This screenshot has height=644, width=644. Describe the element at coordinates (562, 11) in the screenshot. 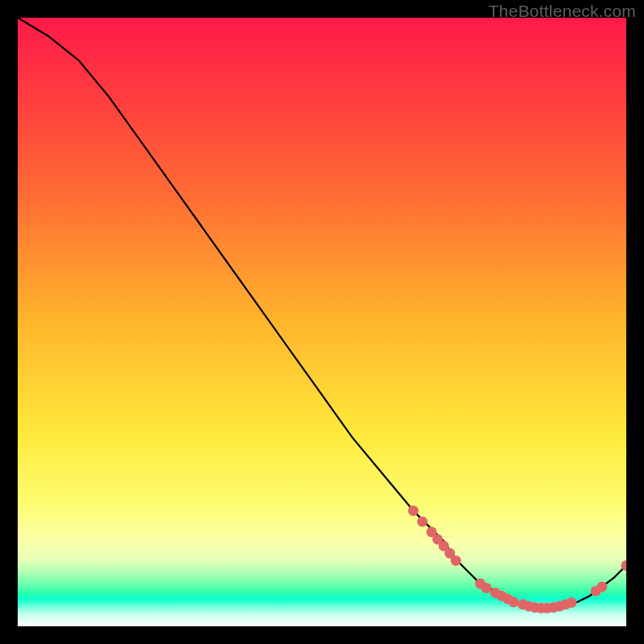

I see `watermark-text: TheBottleneck.com` at that location.